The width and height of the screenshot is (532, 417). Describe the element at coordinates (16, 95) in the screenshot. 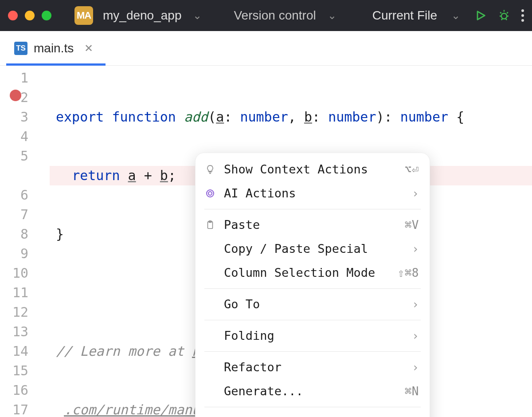

I see `breakpoint-marker` at that location.